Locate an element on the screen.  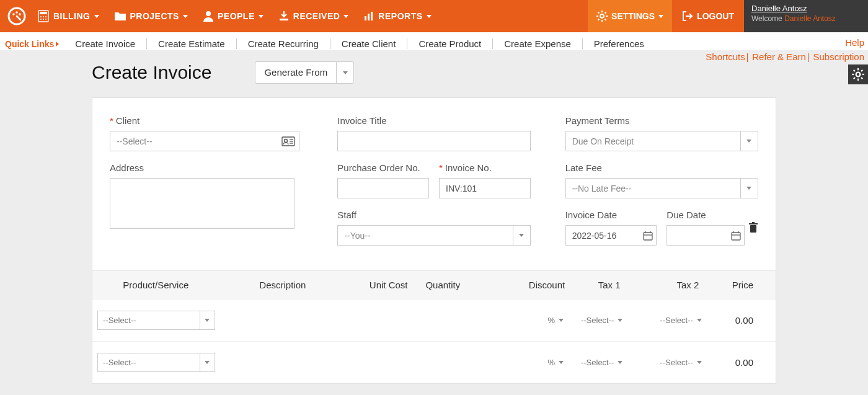
generate-from-dropdown: Generate From is located at coordinates (304, 73).